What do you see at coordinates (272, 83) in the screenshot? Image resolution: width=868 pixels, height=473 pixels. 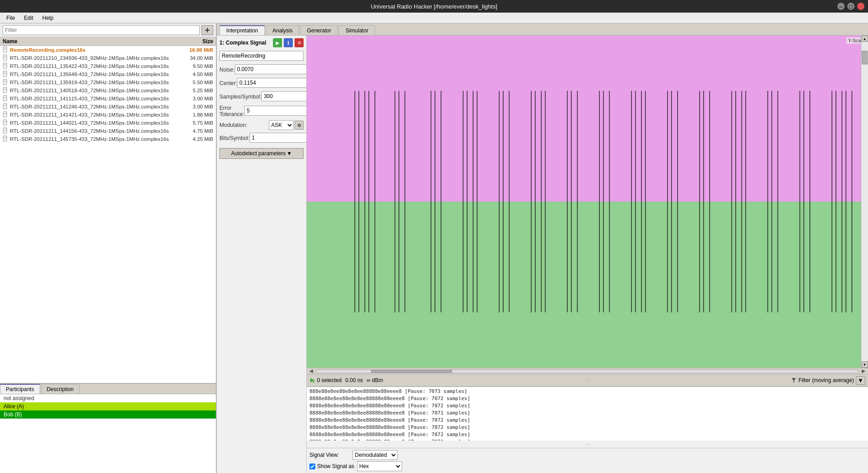 I see `center-input` at bounding box center [272, 83].